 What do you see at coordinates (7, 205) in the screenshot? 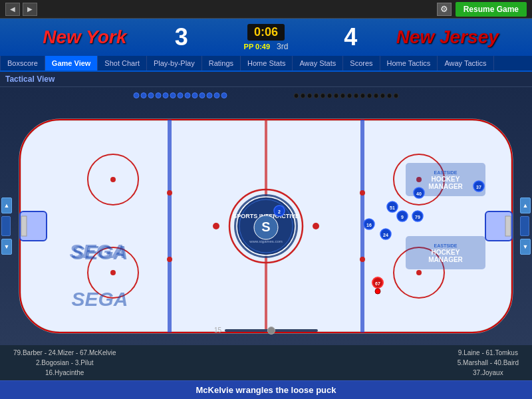
I see `left-up-button: ▲` at bounding box center [7, 205].